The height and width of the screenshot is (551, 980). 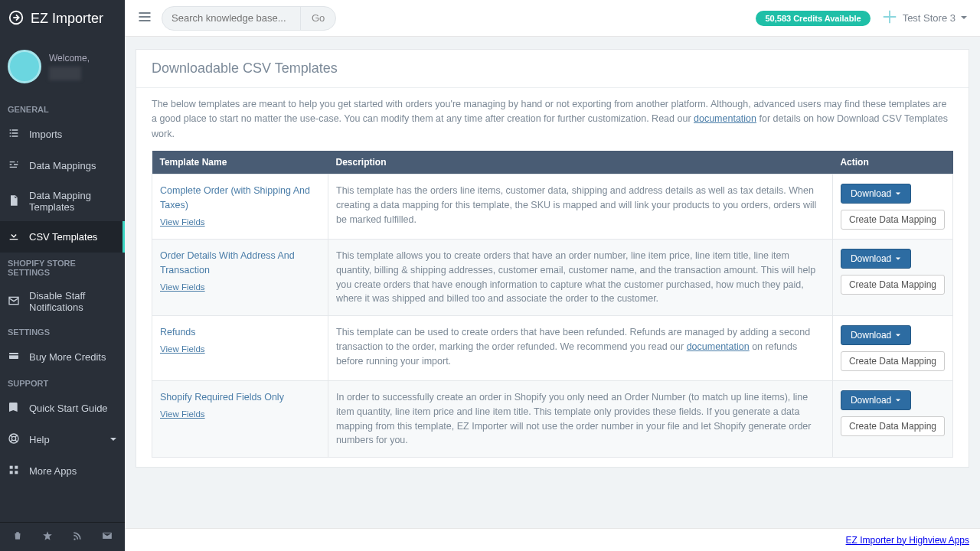 I want to click on template-description: In order to successfully create an order…, so click(x=580, y=419).